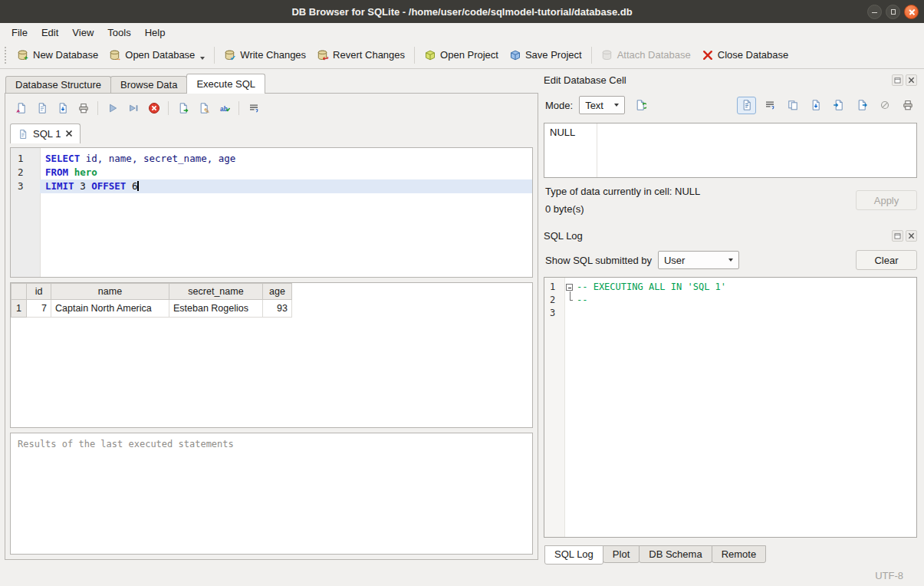 This screenshot has width=924, height=586. I want to click on sql-log-header: SQL Log, so click(730, 236).